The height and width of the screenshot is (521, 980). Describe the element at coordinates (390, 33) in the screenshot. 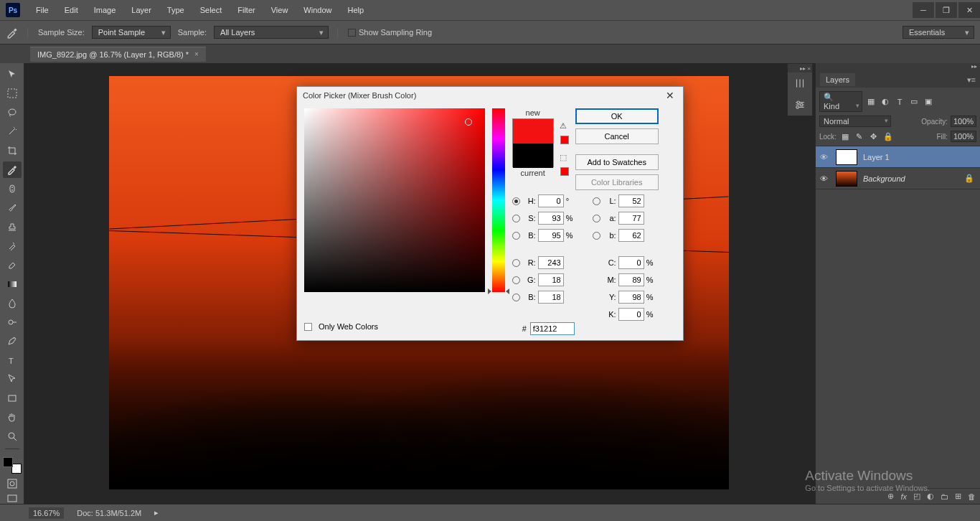

I see `show-sampling-ring: Show Sampling Ring` at that location.